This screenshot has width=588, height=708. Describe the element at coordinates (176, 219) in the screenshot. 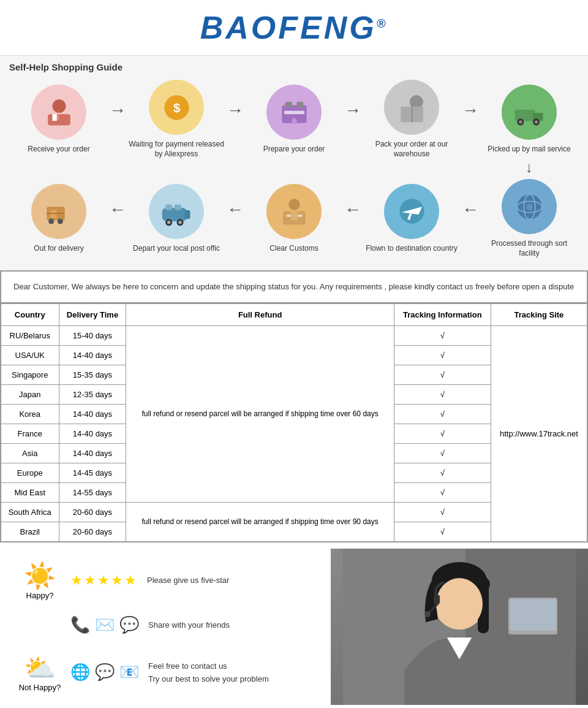

I see `step-depart: Depart your local post offic` at that location.